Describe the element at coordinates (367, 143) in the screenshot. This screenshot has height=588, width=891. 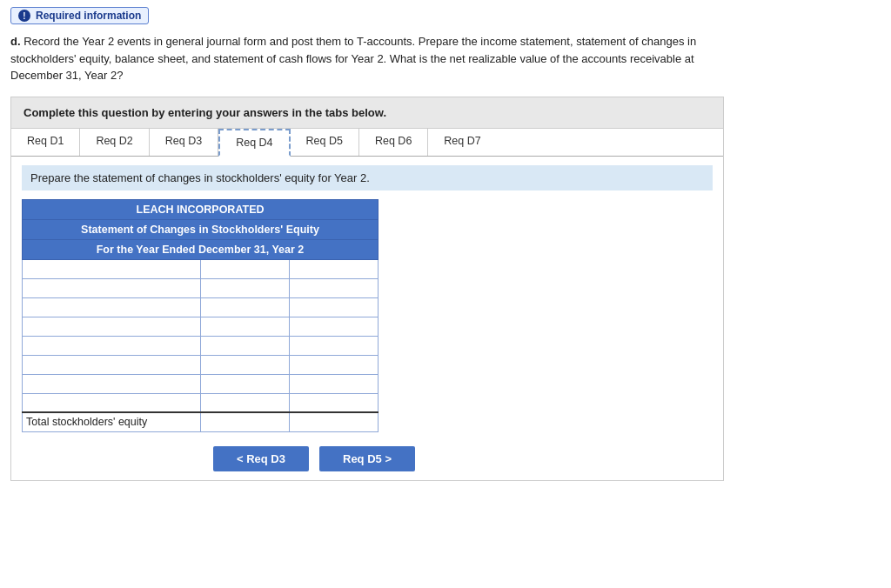
I see `tabs-row: Req D1 Req D2 Req D3 Req D4 Req D5 Req D…` at that location.